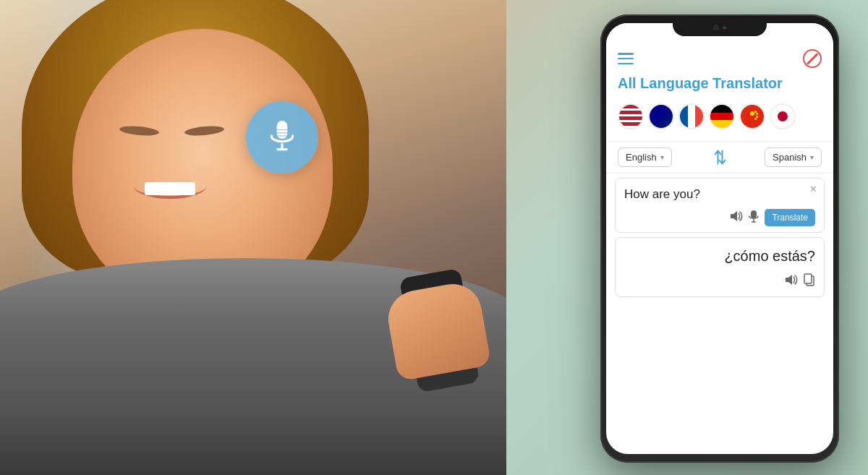 This screenshot has height=475, width=868. Describe the element at coordinates (661, 116) in the screenshot. I see `flag-au` at that location.